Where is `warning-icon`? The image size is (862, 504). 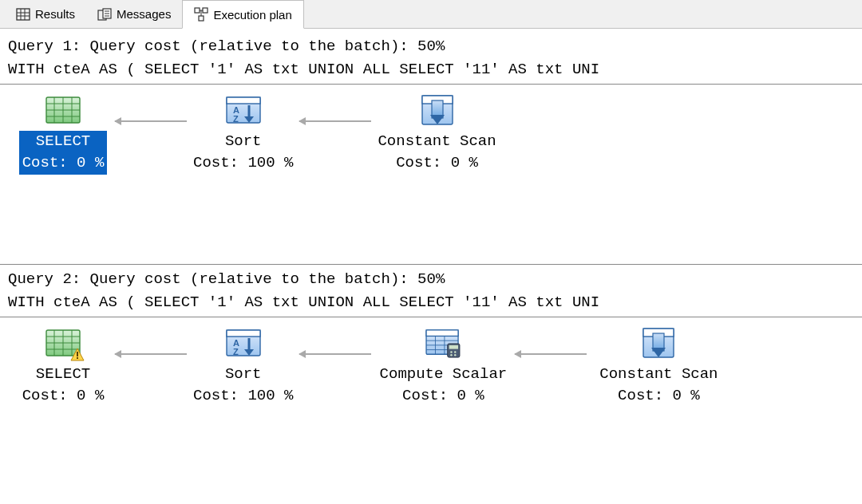 warning-icon is located at coordinates (77, 355).